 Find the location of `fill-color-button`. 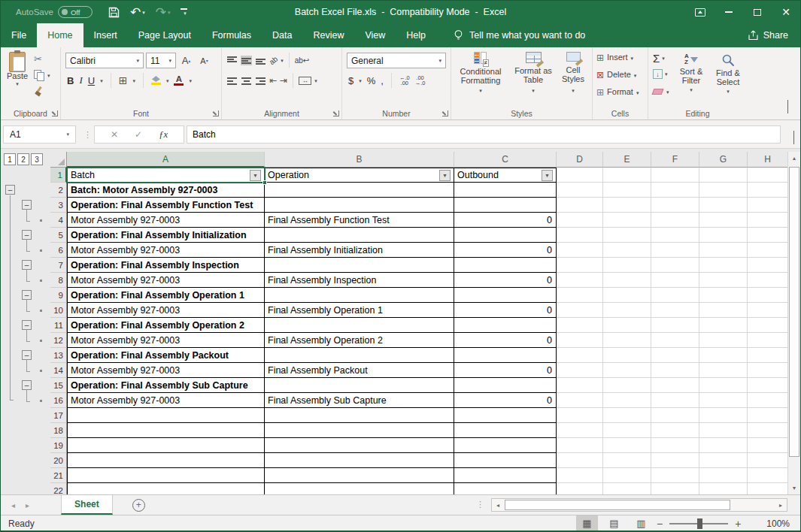

fill-color-button is located at coordinates (156, 80).